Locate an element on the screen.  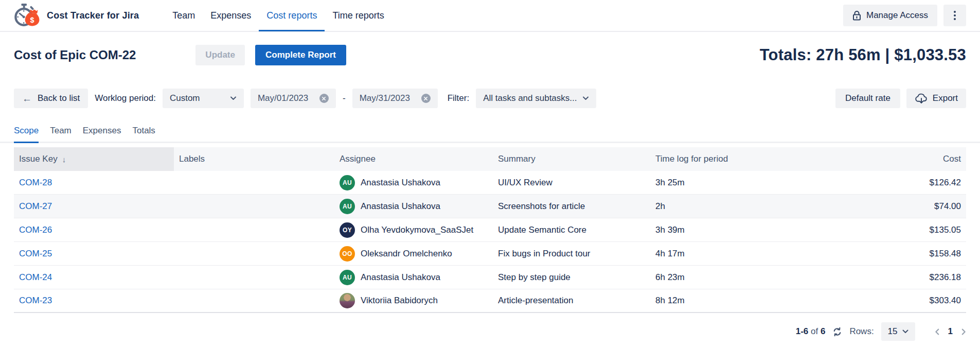
header-actions: Manage Access is located at coordinates (904, 15).